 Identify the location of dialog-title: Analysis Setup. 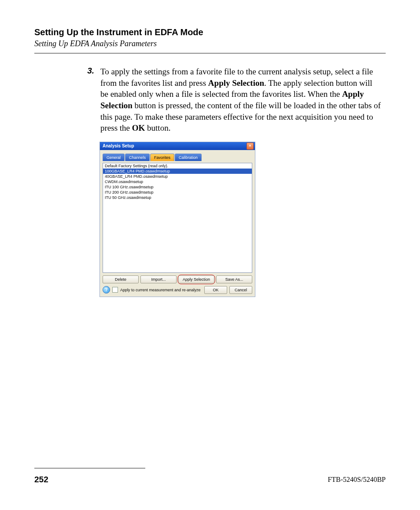
(174, 146).